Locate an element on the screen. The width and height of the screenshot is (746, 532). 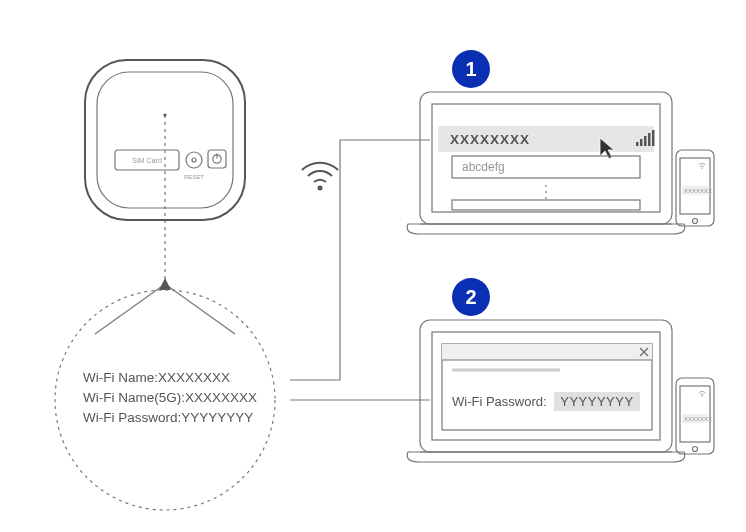
step2-badge: 2 is located at coordinates (471, 297).